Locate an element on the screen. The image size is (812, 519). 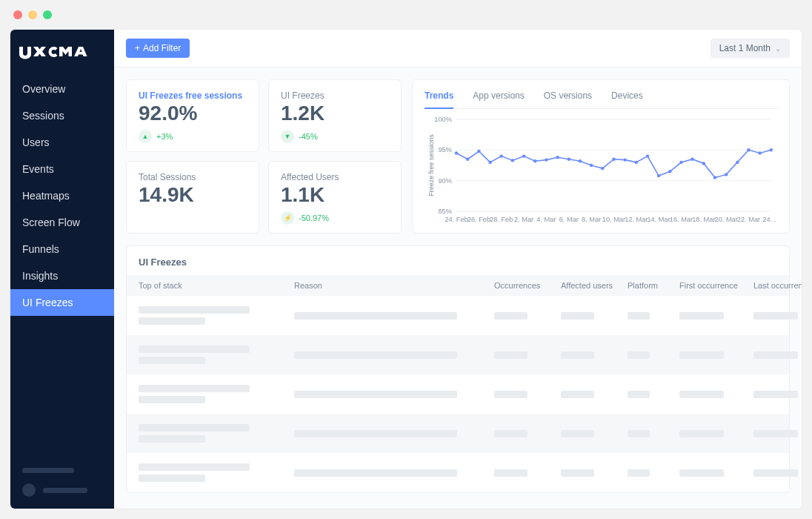
sidebar-item-screen-flow: Screen Flow is located at coordinates (62, 222).